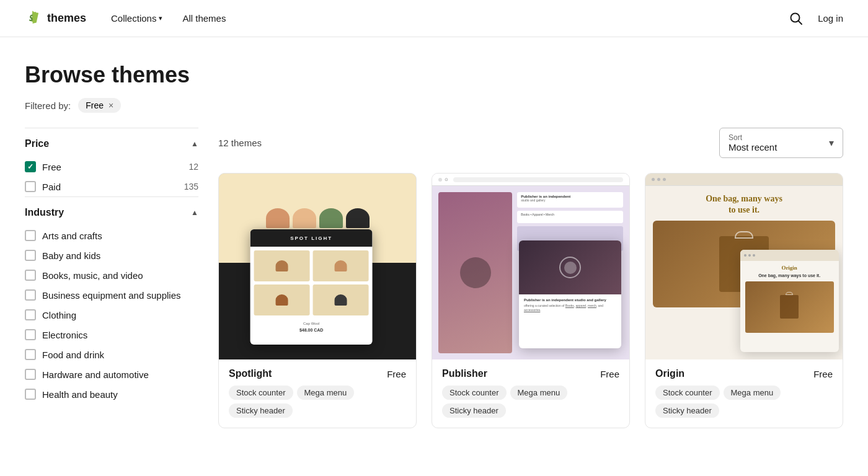  I want to click on theme-info-publisher: Publisher Free Stock counter Mega menu S…, so click(531, 394).